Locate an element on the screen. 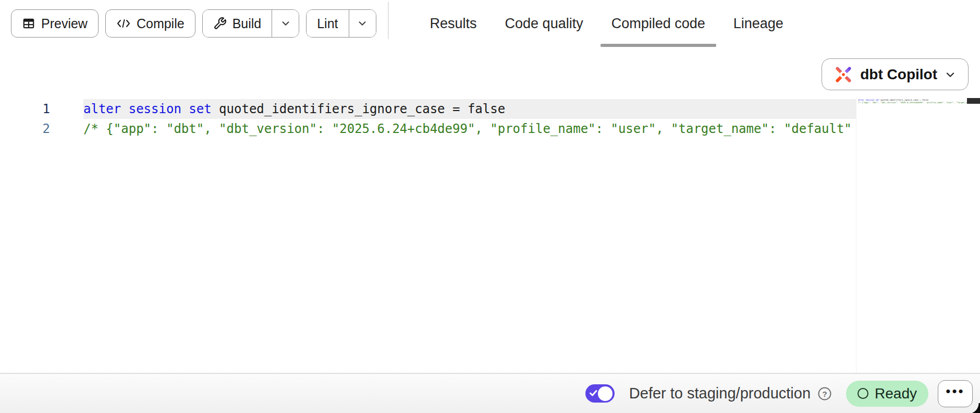  code-brackets-icon is located at coordinates (124, 23).